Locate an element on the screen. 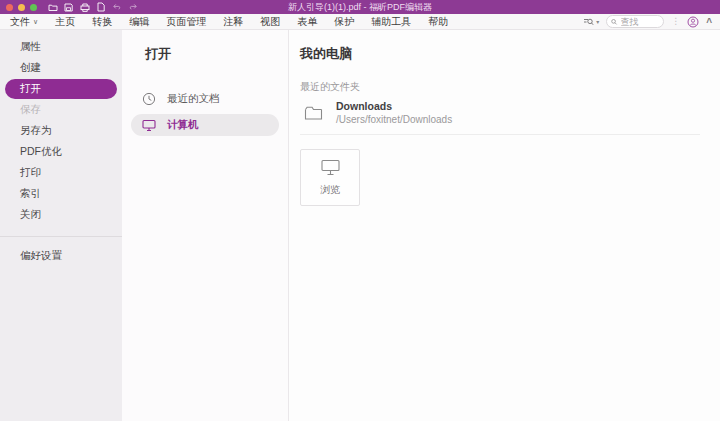 The height and width of the screenshot is (421, 720). save-icon is located at coordinates (68, 8).